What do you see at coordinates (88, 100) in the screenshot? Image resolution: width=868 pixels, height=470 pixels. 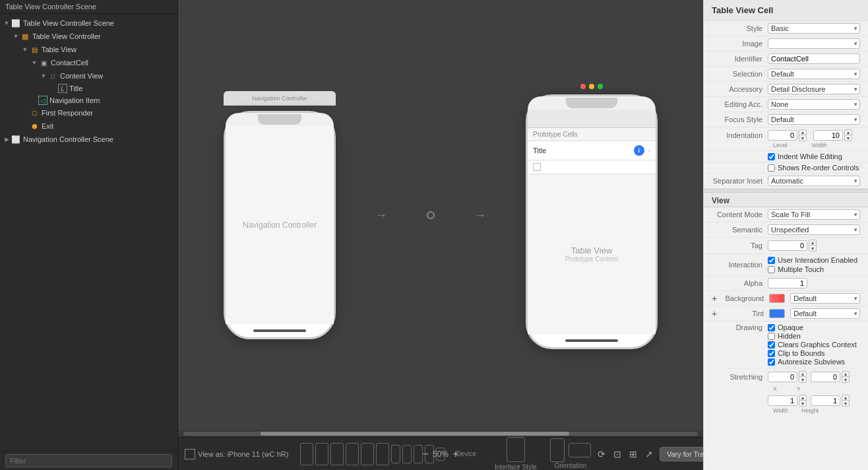 I see `sidebar-item-navigation-item: ◁ Navigation Item` at bounding box center [88, 100].